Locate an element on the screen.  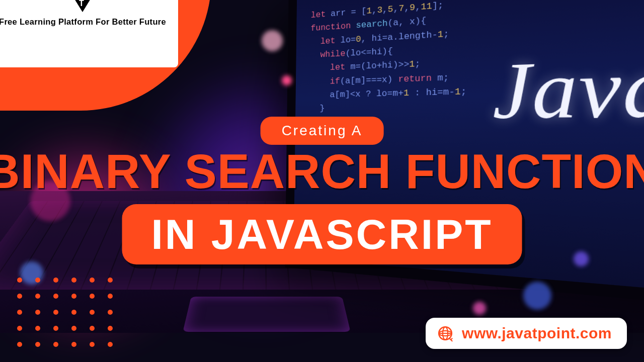
globe-icon is located at coordinates (445, 333).